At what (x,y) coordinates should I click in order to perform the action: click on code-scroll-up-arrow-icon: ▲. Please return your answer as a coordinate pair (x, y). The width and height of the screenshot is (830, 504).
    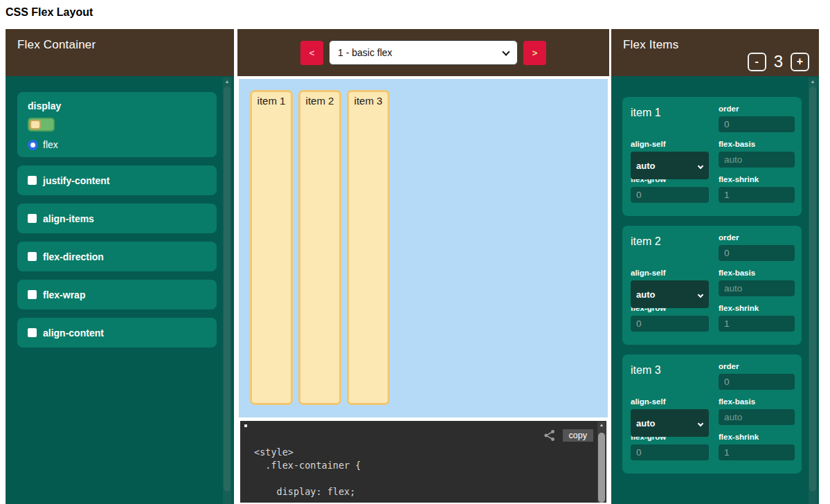
    Looking at the image, I should click on (602, 425).